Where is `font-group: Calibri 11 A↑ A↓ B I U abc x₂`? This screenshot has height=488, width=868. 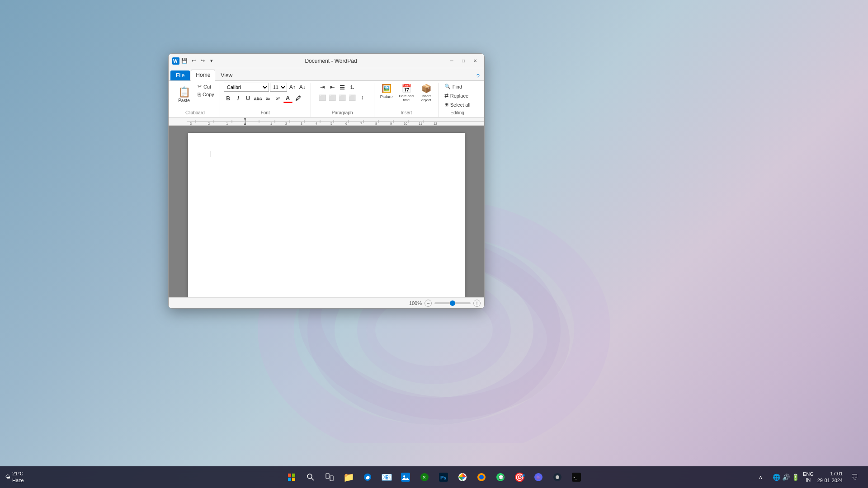
font-group: Calibri 11 A↑ A↓ B I U abc x₂ is located at coordinates (266, 100).